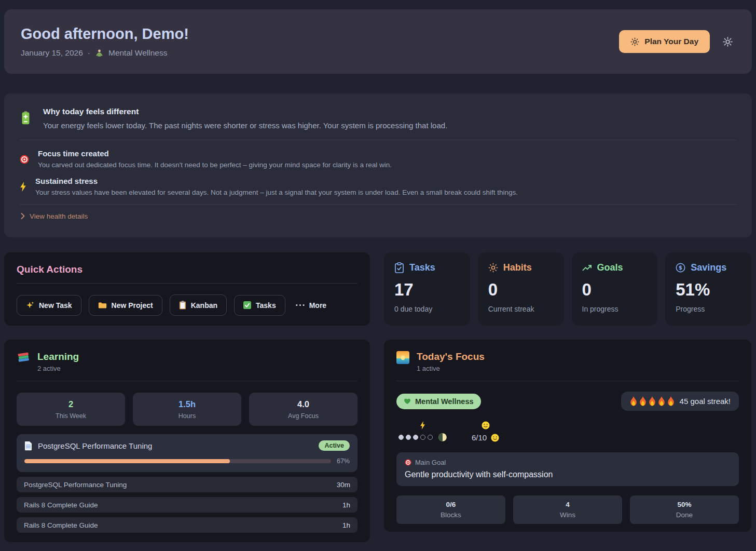 This screenshot has width=756, height=551. I want to click on chevron-right-icon, so click(23, 216).